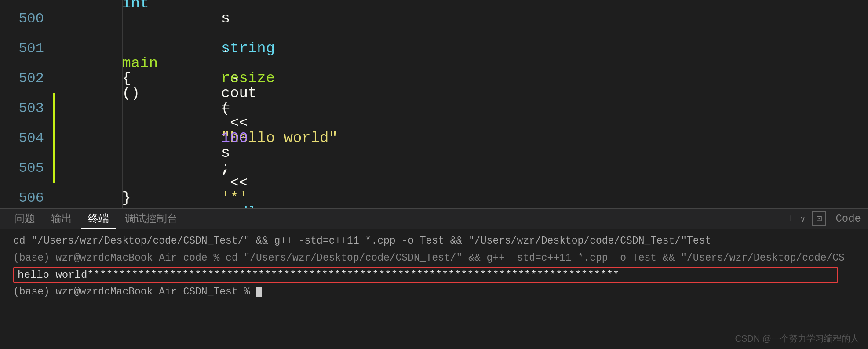  I want to click on line-number-505: 505, so click(26, 168).